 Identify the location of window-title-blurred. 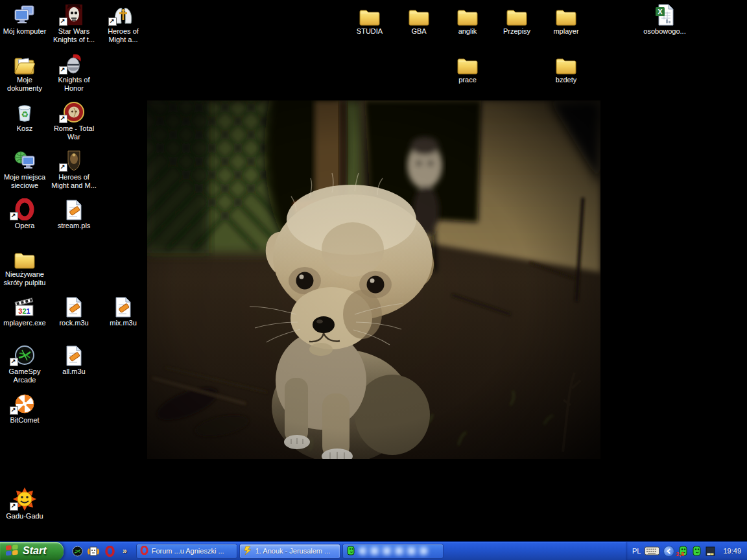
(394, 551).